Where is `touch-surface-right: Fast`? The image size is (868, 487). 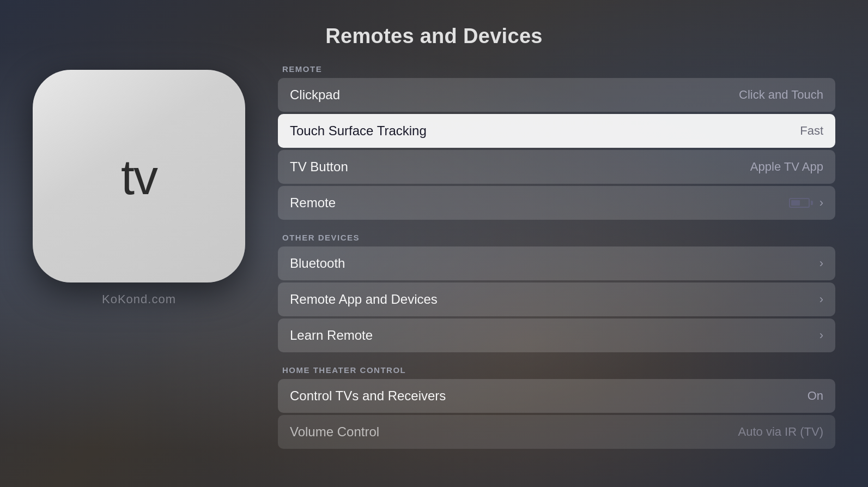 touch-surface-right: Fast is located at coordinates (812, 131).